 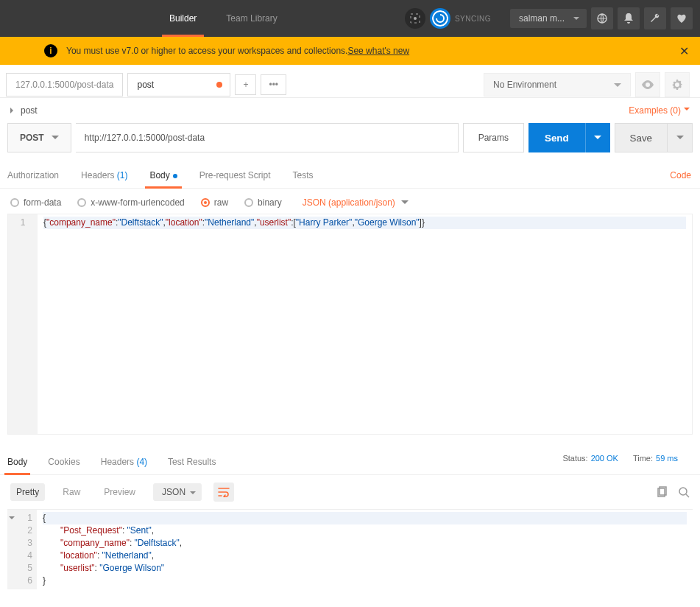 I want to click on breadcrumb-row: post Examples (0), so click(x=350, y=110).